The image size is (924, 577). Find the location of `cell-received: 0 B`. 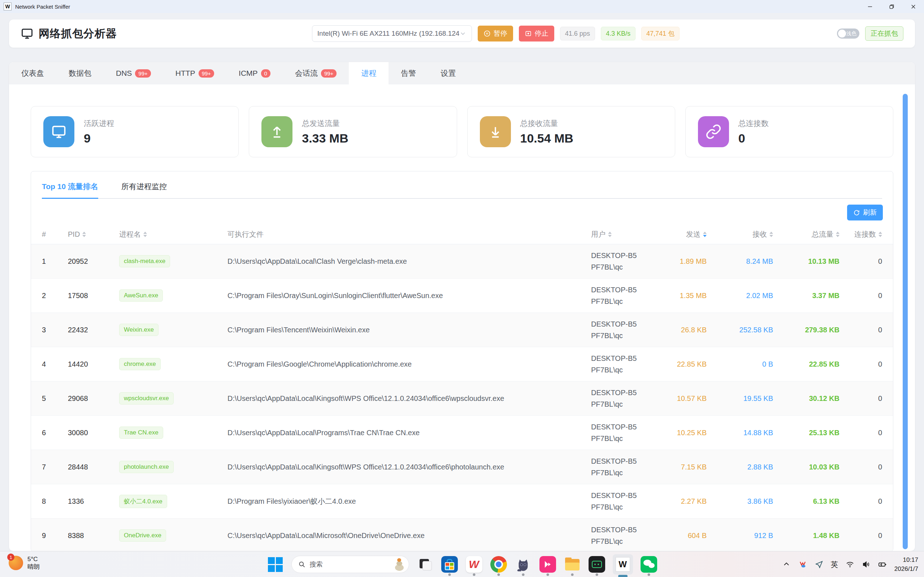

cell-received: 0 B is located at coordinates (740, 364).